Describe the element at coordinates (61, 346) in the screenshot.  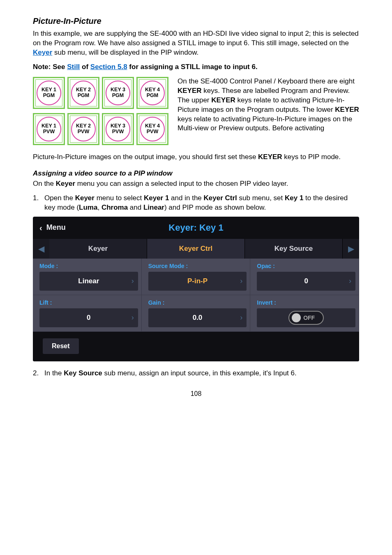
I see `reset-button: Reset` at that location.